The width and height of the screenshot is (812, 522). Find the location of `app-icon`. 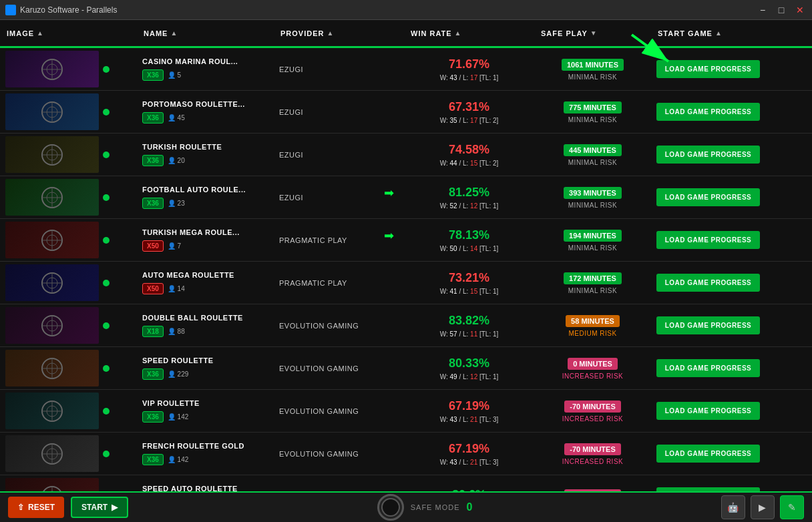

app-icon is located at coordinates (11, 10).